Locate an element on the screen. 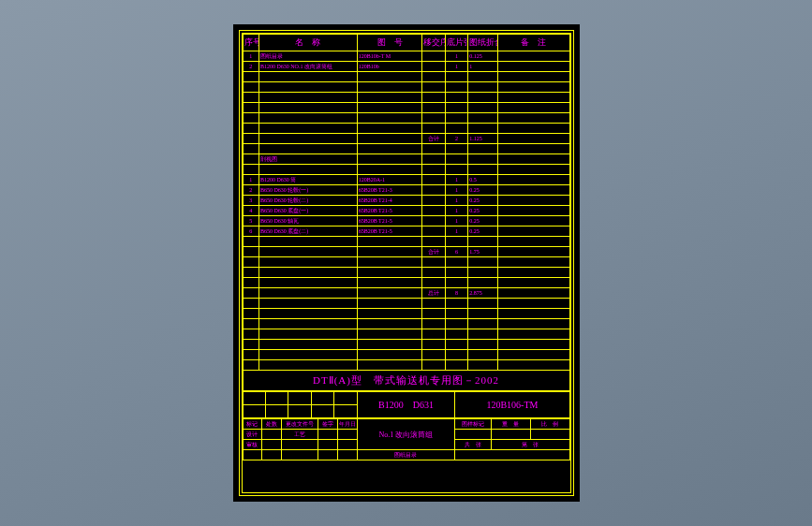  hdr-code: 图 号 is located at coordinates (390, 43).